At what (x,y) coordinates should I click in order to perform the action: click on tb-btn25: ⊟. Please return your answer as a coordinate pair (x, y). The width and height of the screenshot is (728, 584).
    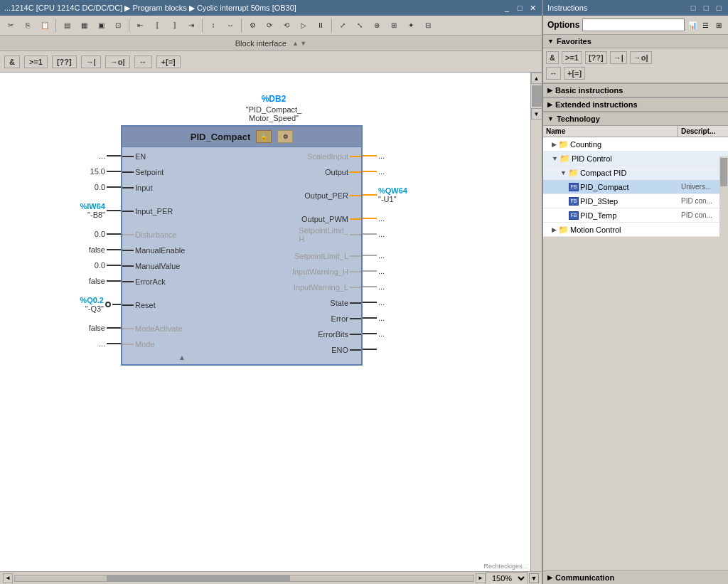
    Looking at the image, I should click on (428, 26).